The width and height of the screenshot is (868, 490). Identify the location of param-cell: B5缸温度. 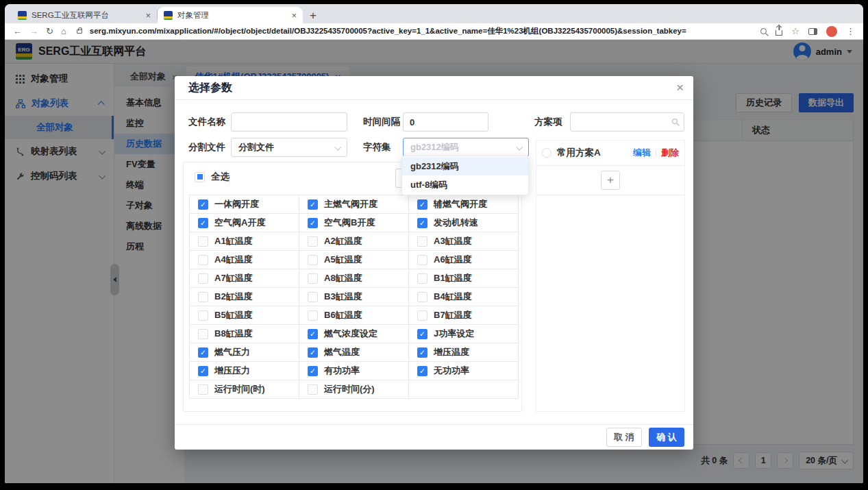
(245, 315).